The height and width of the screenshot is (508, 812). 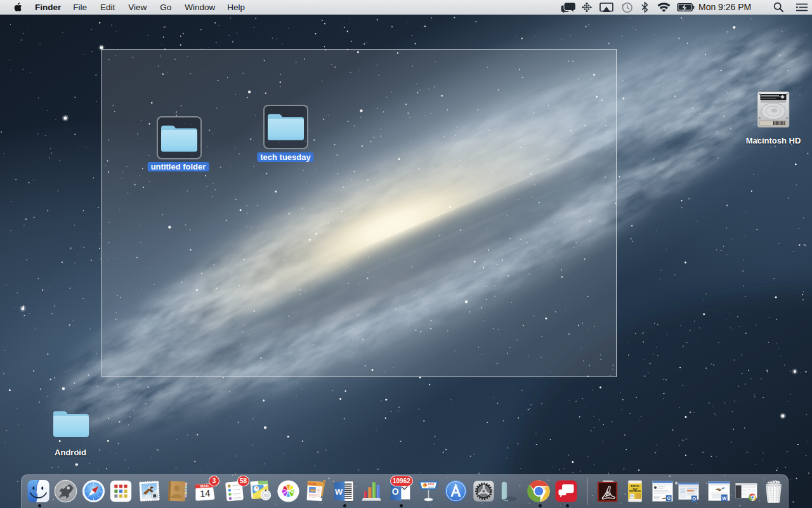 I want to click on svg-text: TEXTBOOK, so click(x=636, y=491).